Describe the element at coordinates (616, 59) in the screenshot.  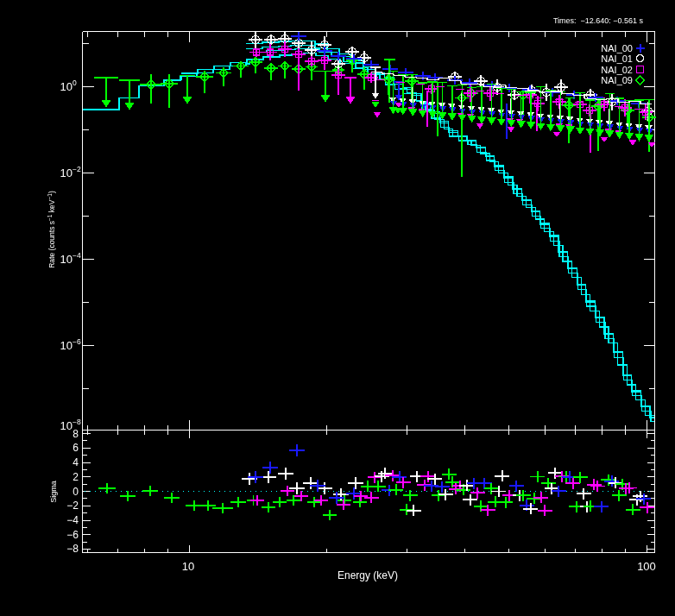
I see `svg-text: NAI_01` at that location.